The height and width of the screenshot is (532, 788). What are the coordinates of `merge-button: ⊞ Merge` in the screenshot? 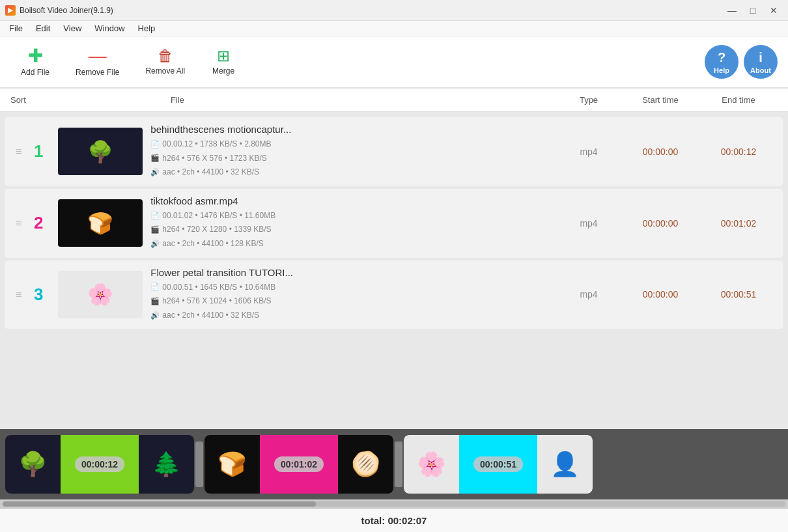 It's located at (223, 62).